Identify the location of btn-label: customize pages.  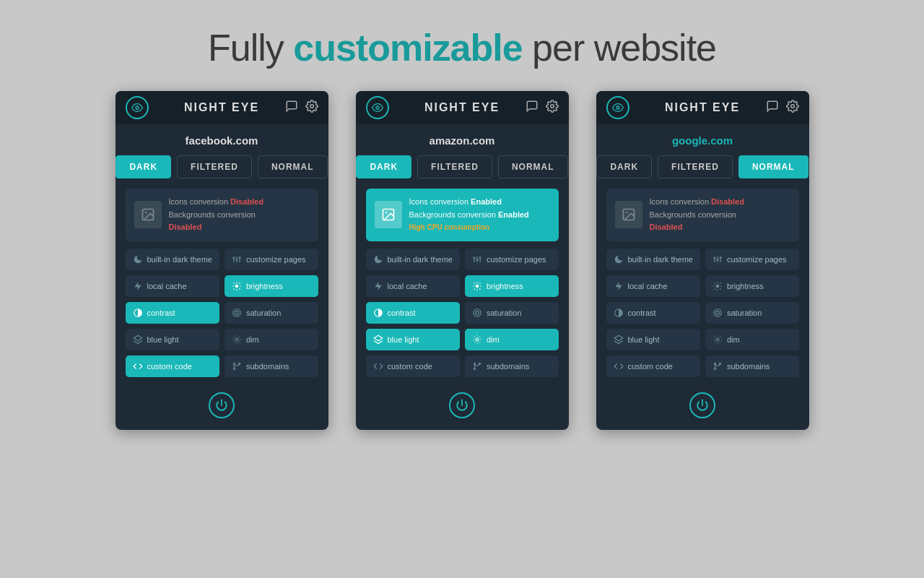
(517, 259).